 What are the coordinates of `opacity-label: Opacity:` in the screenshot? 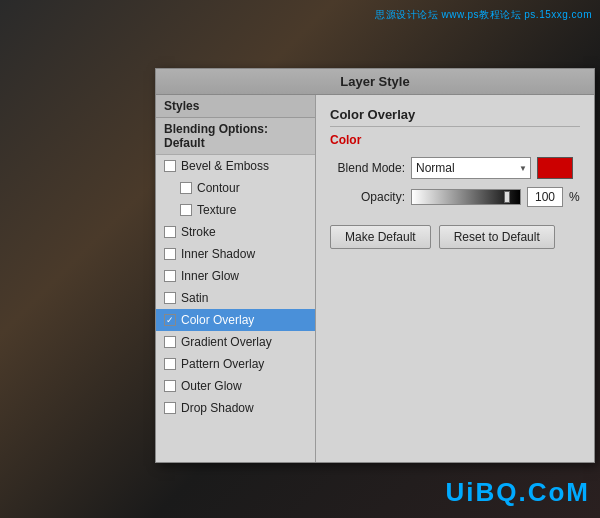 It's located at (368, 197).